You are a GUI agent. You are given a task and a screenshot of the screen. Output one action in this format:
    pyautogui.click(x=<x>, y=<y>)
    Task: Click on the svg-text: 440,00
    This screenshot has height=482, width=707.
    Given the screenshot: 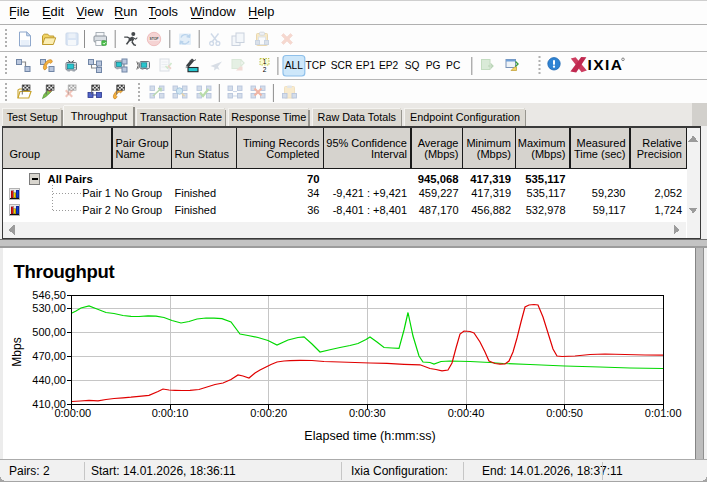 What is the action you would take?
    pyautogui.click(x=49, y=380)
    